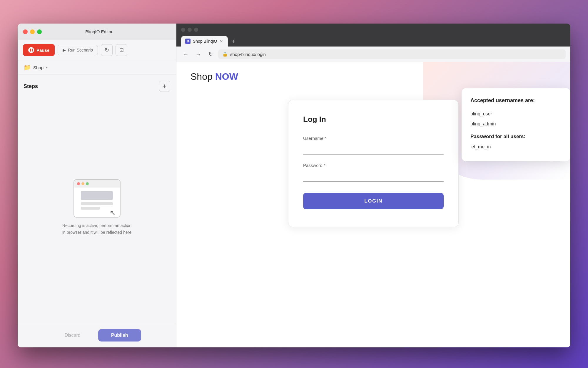 This screenshot has width=588, height=368. What do you see at coordinates (97, 195) in the screenshot?
I see `mini-content-block` at bounding box center [97, 195].